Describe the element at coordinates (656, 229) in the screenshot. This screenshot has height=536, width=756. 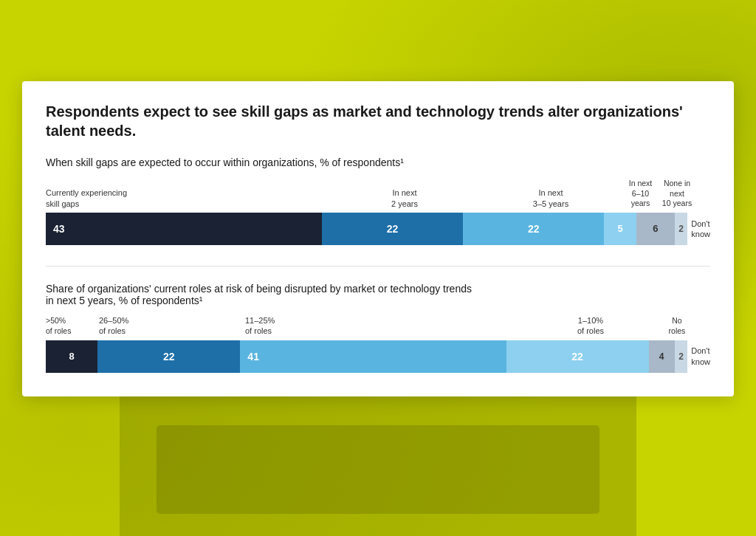
I see `chart1-seg-4: 6` at that location.